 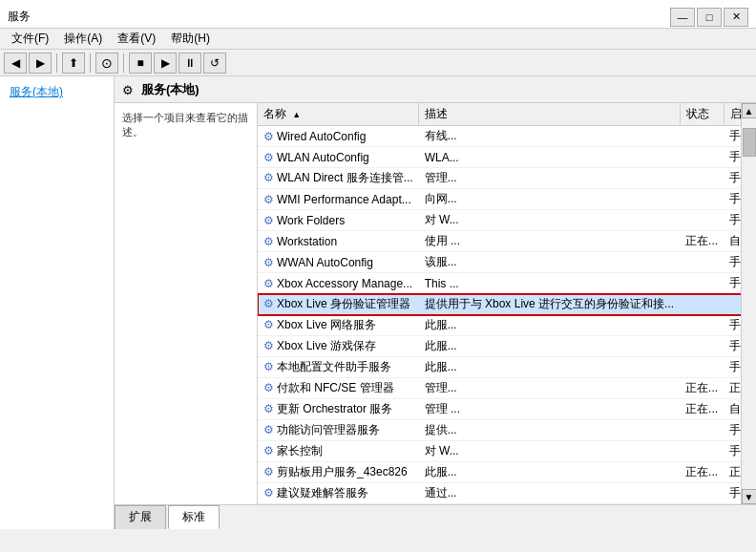 I want to click on tb-back: ◀, so click(x=15, y=63).